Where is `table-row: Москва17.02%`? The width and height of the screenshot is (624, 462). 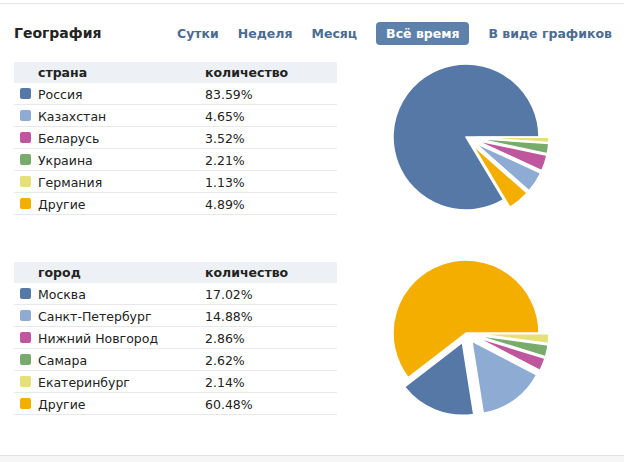
table-row: Москва17.02% is located at coordinates (176, 294).